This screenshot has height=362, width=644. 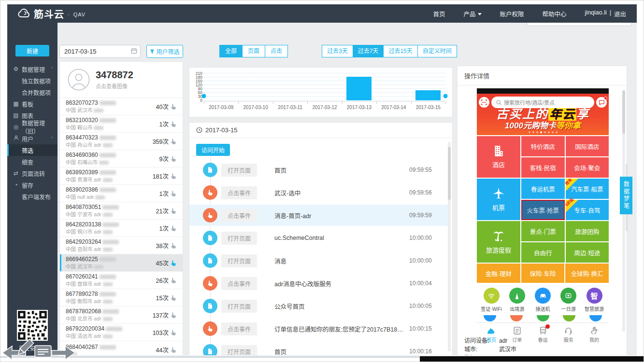 I want to click on timeline-scrollbar, so click(x=449, y=247).